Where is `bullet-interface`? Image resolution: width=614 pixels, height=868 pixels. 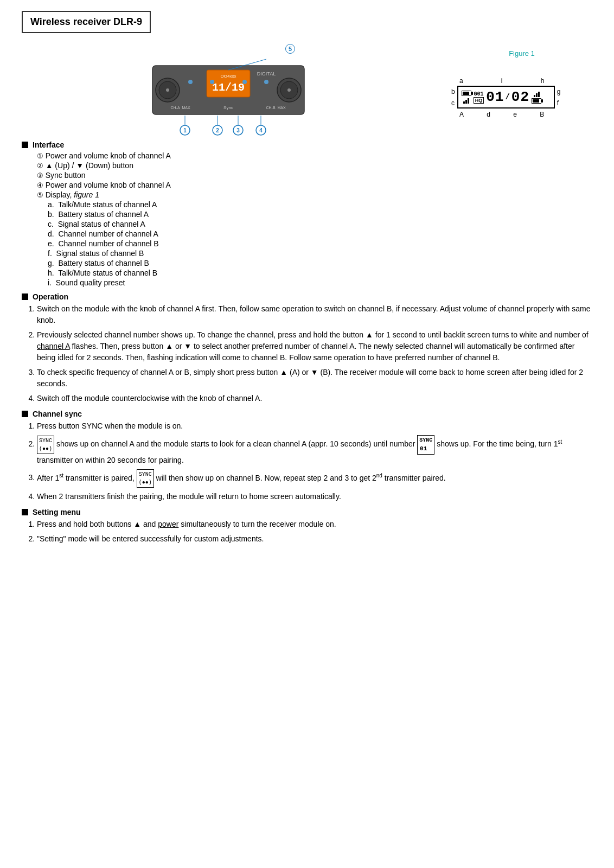
bullet-interface is located at coordinates (25, 145).